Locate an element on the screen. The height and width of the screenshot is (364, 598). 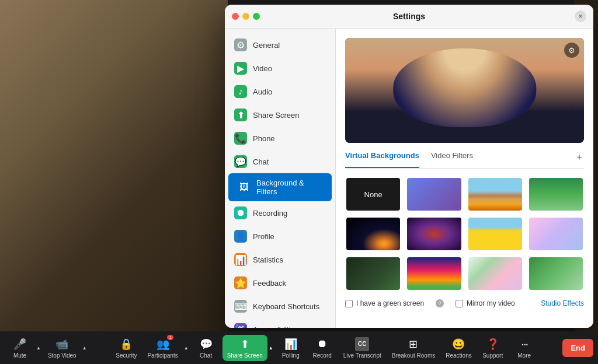
record-label: Record is located at coordinates (322, 356).